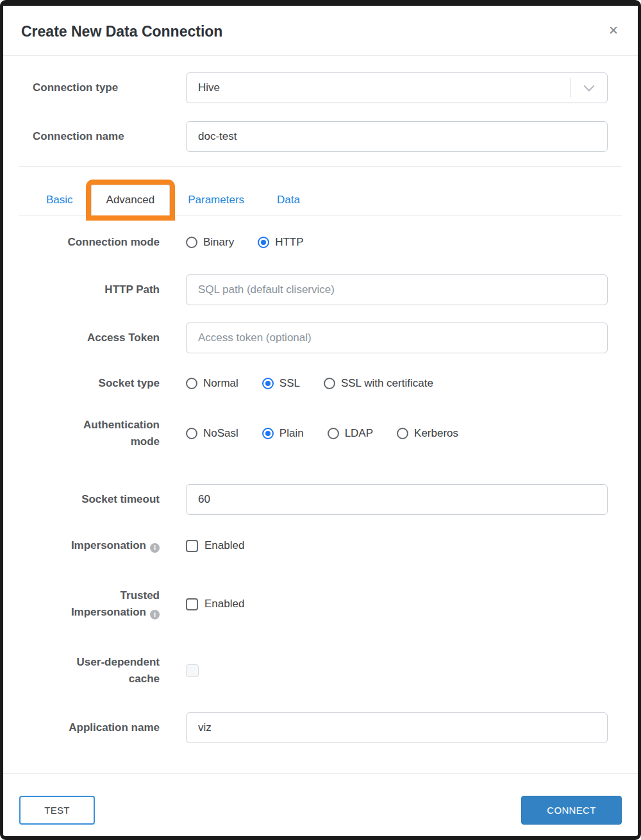 The height and width of the screenshot is (840, 641). Describe the element at coordinates (332, 242) in the screenshot. I see `connection-mode-row: Connection mode Binary HTTP` at that location.